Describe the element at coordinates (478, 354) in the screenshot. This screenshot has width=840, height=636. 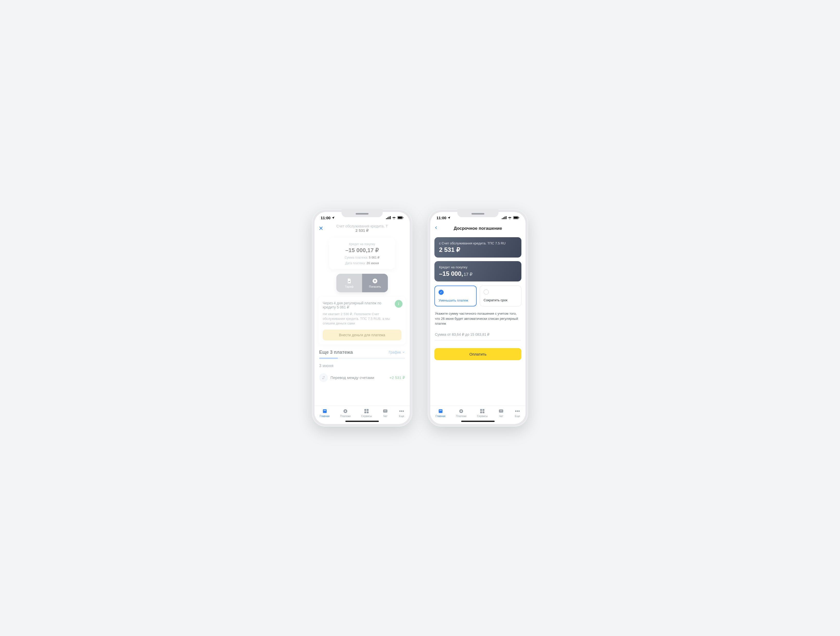
I see `pay-button: Оплатить` at that location.